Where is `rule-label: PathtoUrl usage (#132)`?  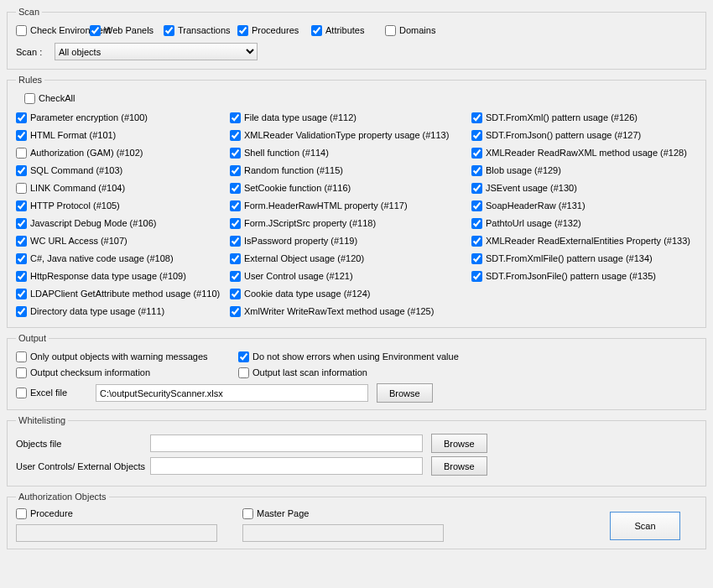 rule-label: PathtoUrl usage (#132) is located at coordinates (533, 223).